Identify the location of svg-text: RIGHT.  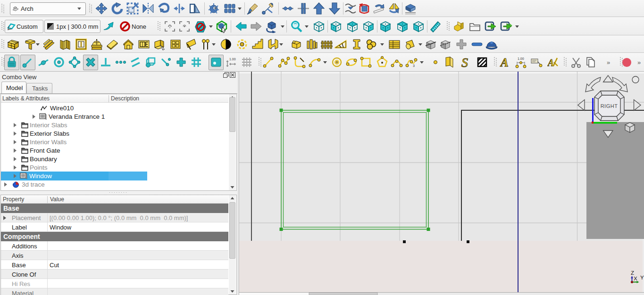
(610, 106).